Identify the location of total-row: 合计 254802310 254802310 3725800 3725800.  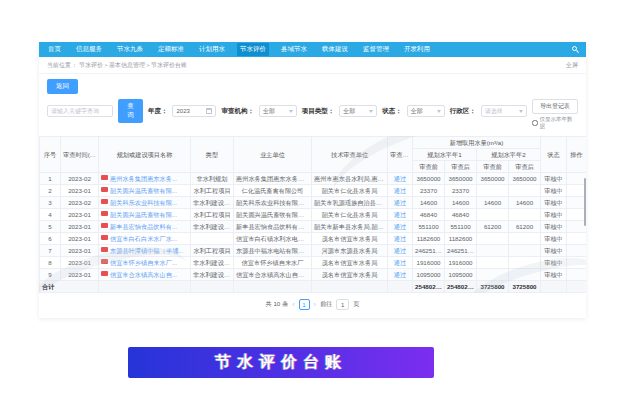
(314, 287).